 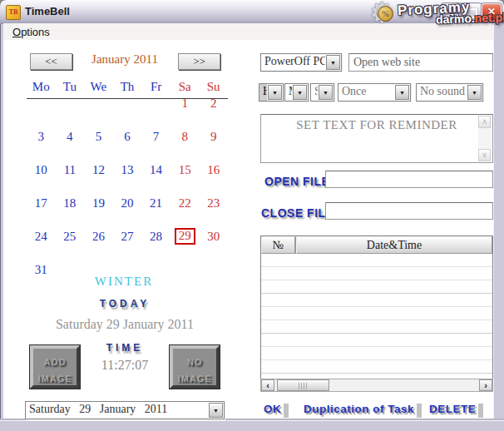 I want to click on calendar-day-7: 7, so click(x=156, y=136).